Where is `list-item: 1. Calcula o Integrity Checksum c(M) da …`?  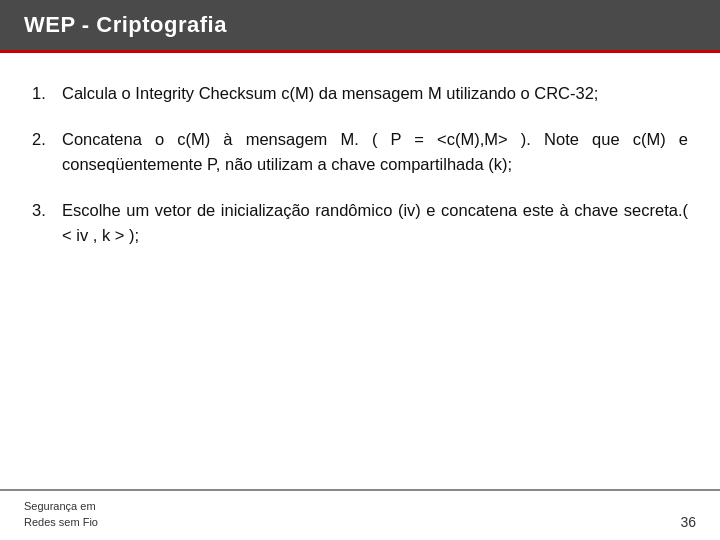 list-item: 1. Calcula o Integrity Checksum c(M) da … is located at coordinates (360, 94).